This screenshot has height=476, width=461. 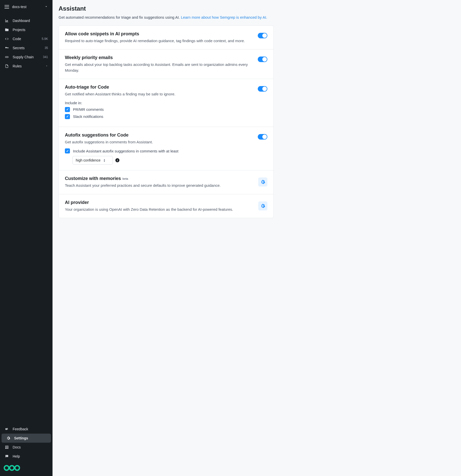 I want to click on sidebar-item-label: Dashboard, so click(x=29, y=21).